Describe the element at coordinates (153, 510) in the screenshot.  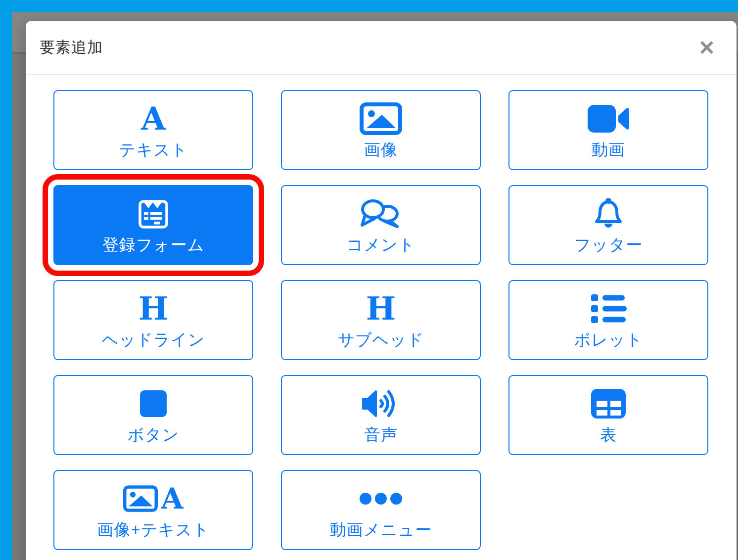
I see `element-button-image-text: A 画像+テキスト` at that location.